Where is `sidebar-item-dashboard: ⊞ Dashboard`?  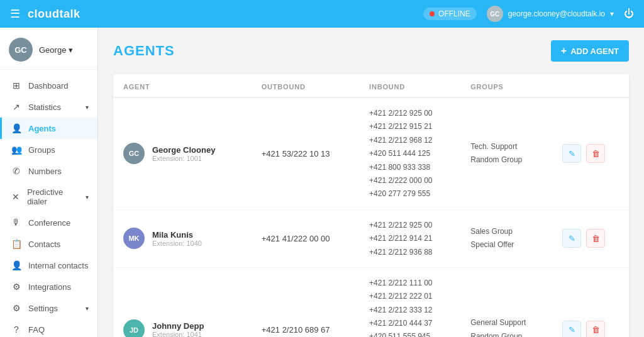
sidebar-item-dashboard: ⊞ Dashboard is located at coordinates (49, 86).